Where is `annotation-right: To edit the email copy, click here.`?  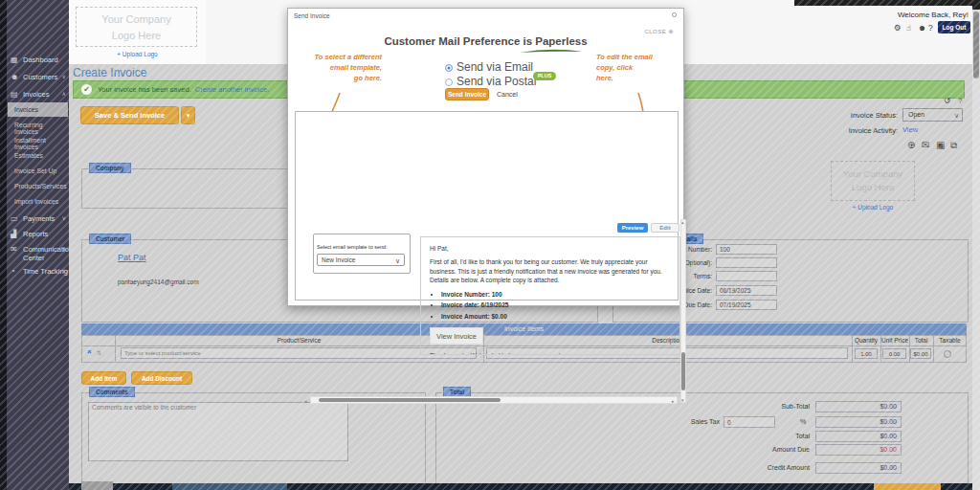 annotation-right: To edit the email copy, click here. is located at coordinates (630, 67).